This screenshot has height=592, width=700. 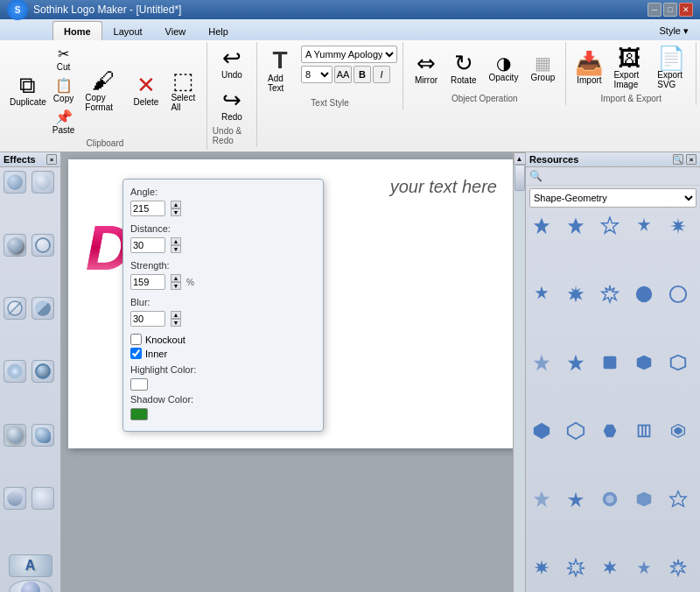 What do you see at coordinates (349, 54) in the screenshot?
I see `font-select: A Yummy Apology` at bounding box center [349, 54].